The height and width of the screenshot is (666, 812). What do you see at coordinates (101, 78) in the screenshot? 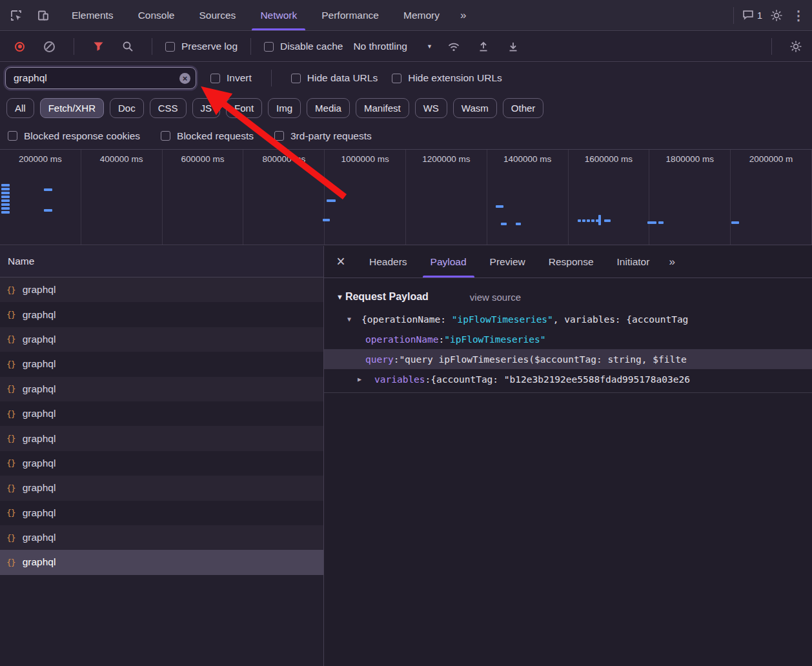
I see `filter-input-wrap: ×` at bounding box center [101, 78].